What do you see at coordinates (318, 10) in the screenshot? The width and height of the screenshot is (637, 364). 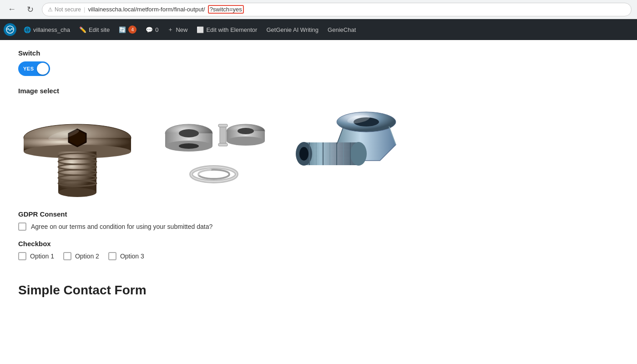 I see `browser-bar: ← ↻ ⚠ Not secure | villainesscha.local/m…` at bounding box center [318, 10].